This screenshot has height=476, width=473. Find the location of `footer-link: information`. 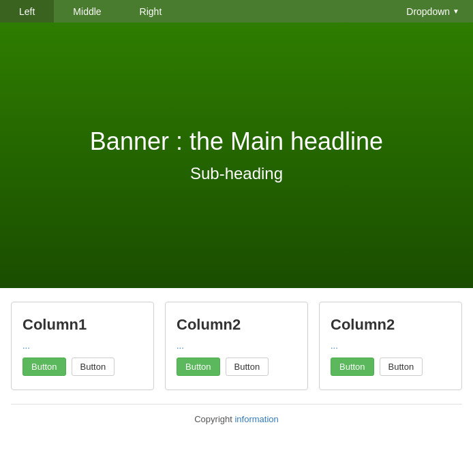

footer-link: information is located at coordinates (256, 419).